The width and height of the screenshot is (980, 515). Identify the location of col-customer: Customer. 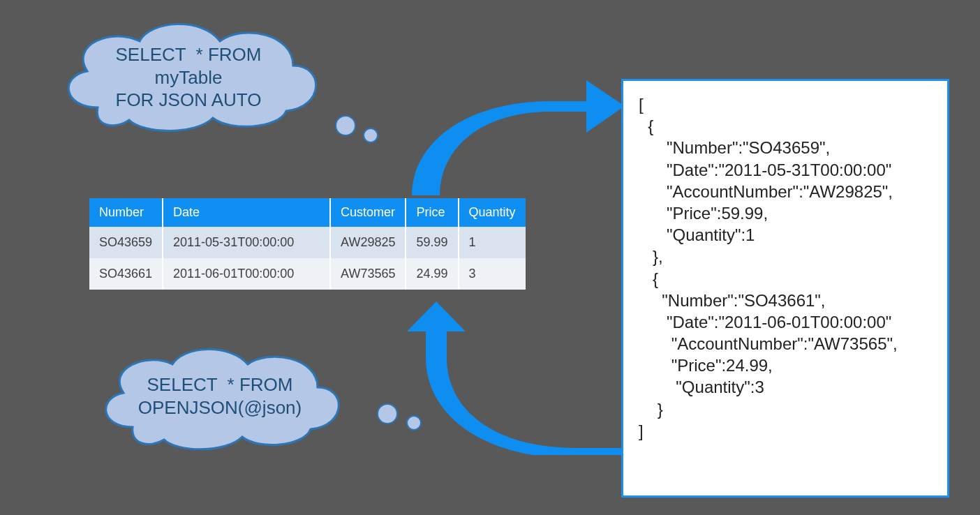
(368, 212).